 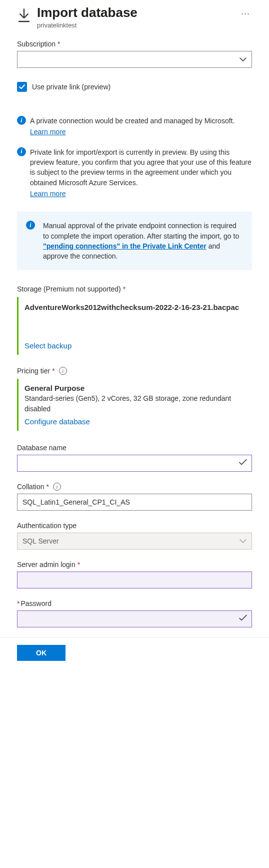 What do you see at coordinates (135, 388) in the screenshot?
I see `pricing-title: General Purpose` at bounding box center [135, 388].